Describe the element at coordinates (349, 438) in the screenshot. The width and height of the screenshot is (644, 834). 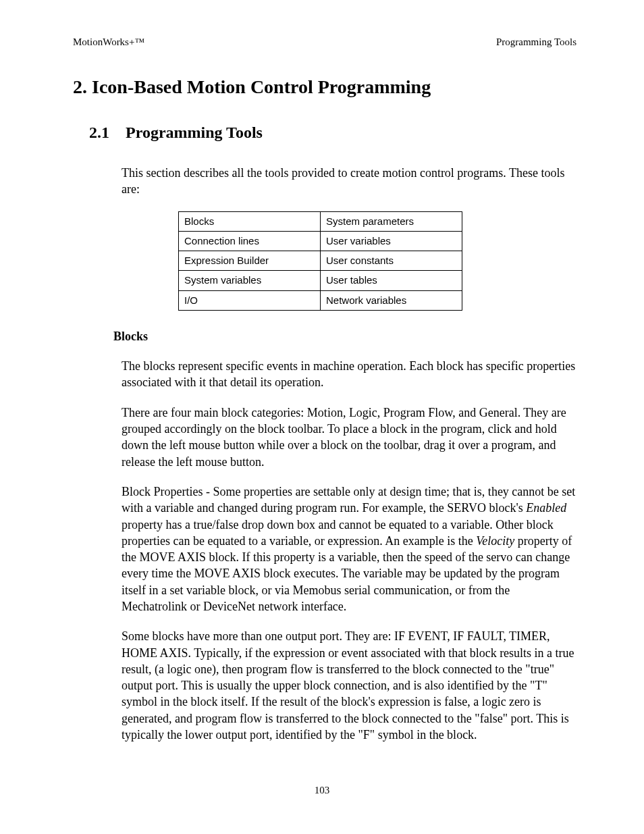
I see `blocks-paragraph-2: There are four main block categories: Mo…` at that location.